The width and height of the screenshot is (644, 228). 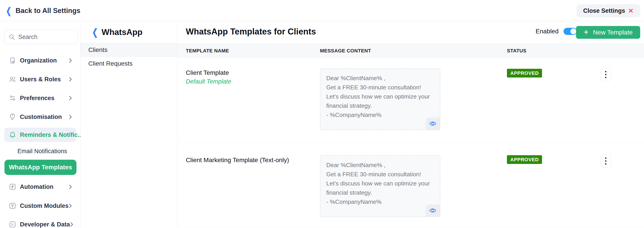 What do you see at coordinates (346, 51) in the screenshot?
I see `column-header-message-content: MESSAGE CONTENT` at bounding box center [346, 51].